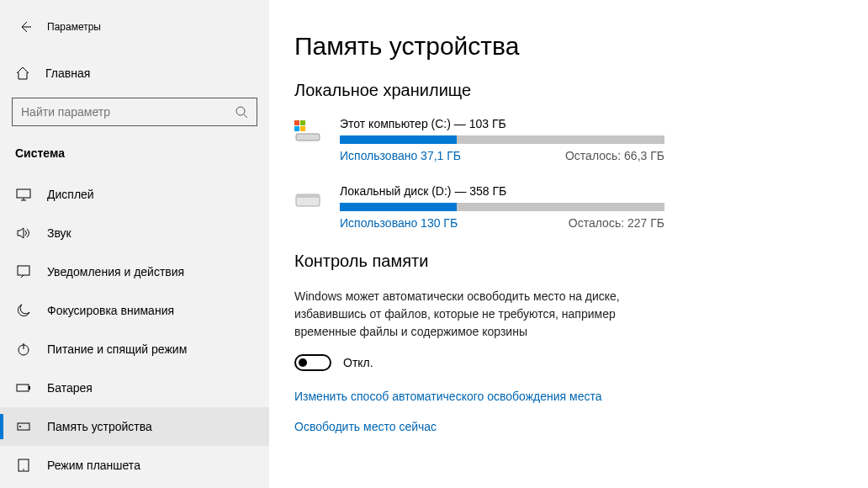 The height and width of the screenshot is (488, 868). I want to click on home-label: Главная, so click(67, 73).